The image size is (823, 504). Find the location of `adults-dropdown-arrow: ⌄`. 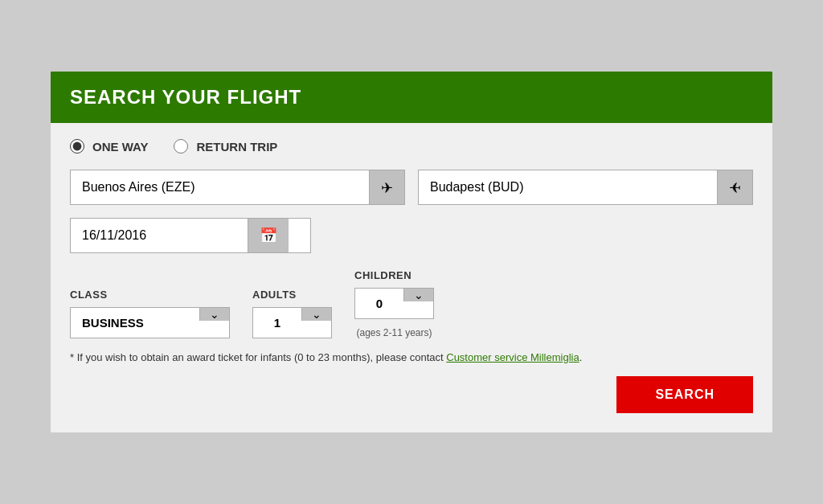

adults-dropdown-arrow: ⌄ is located at coordinates (317, 314).